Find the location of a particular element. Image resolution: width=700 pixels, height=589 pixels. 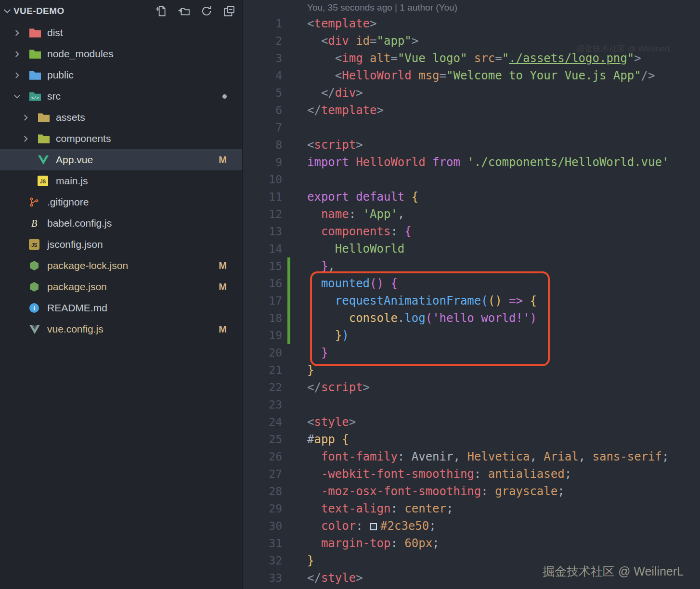

file-label: package-lock.json is located at coordinates (88, 266).